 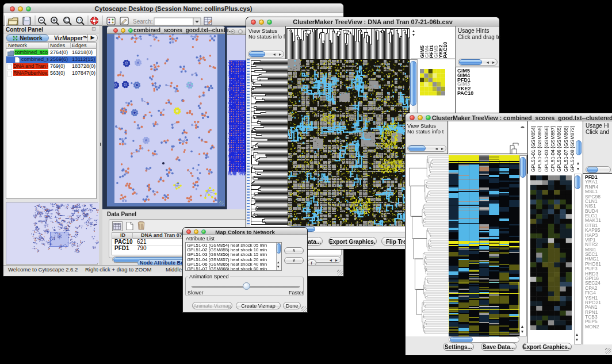 I want to click on svg-text: Search:, so click(x=143, y=22).